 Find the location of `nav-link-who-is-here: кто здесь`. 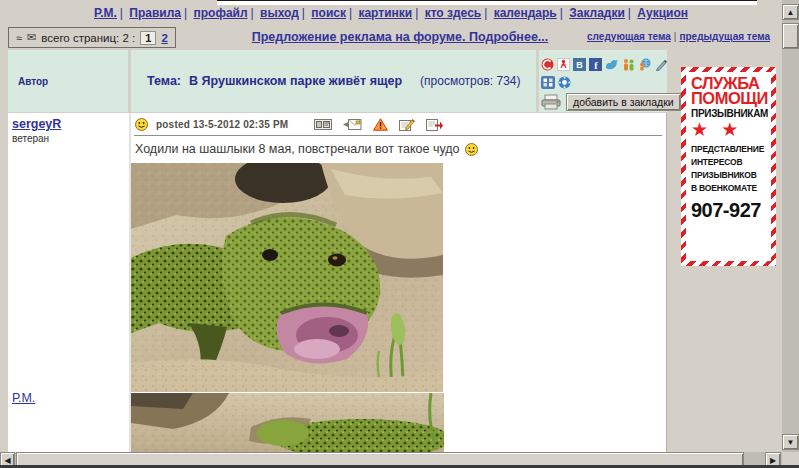

nav-link-who-is-here: кто здесь is located at coordinates (454, 13).